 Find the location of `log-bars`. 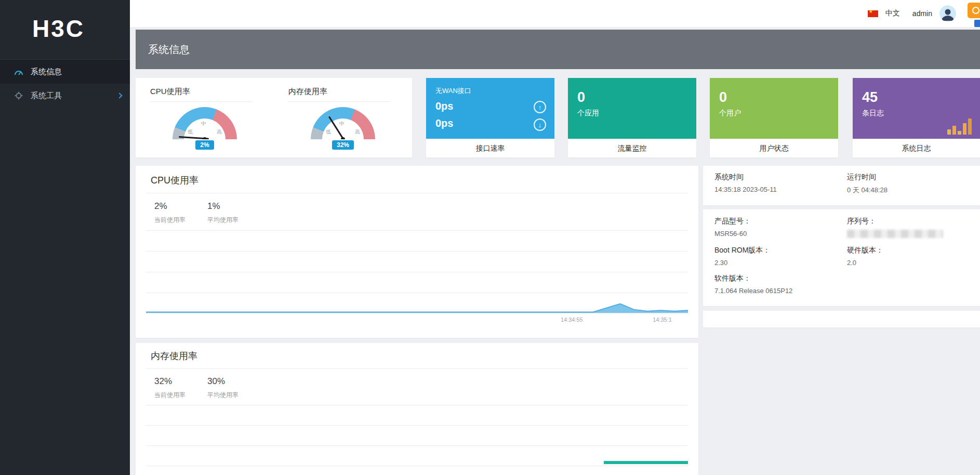

log-bars is located at coordinates (959, 127).